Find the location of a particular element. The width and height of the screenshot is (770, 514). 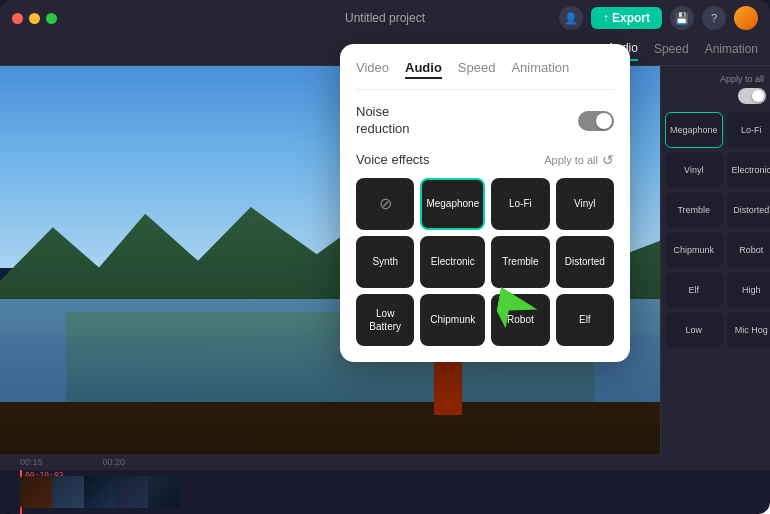

apply-all-row: Apply to all ↺ is located at coordinates (579, 160).